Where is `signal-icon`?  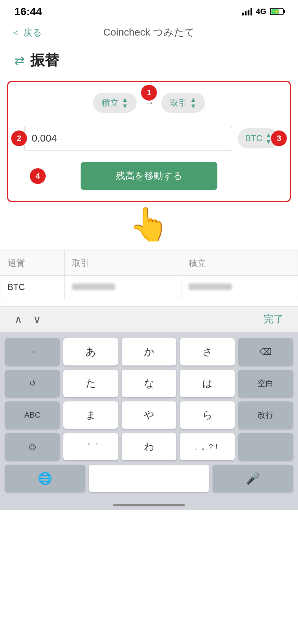
signal-icon is located at coordinates (247, 12).